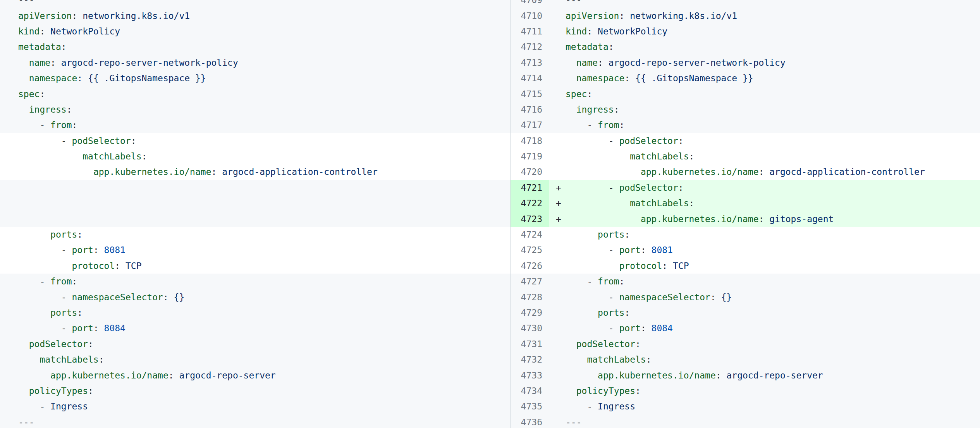 This screenshot has width=980, height=428. Describe the element at coordinates (611, 328) in the screenshot. I see `code-line: - port: 8084` at that location.